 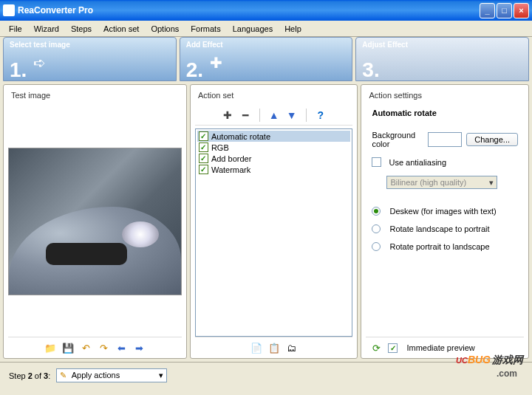 I want to click on app-icon, so click(x=9, y=10).